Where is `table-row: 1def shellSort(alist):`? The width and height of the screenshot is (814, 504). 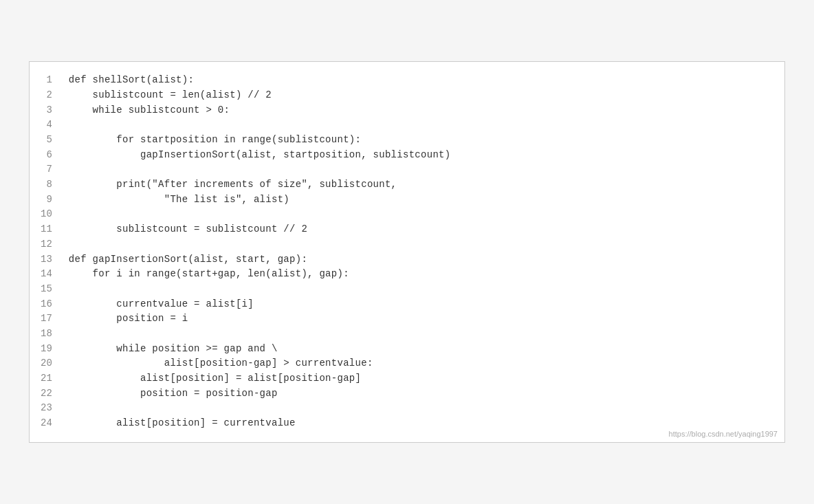
table-row: 1def shellSort(alist): is located at coordinates (407, 80).